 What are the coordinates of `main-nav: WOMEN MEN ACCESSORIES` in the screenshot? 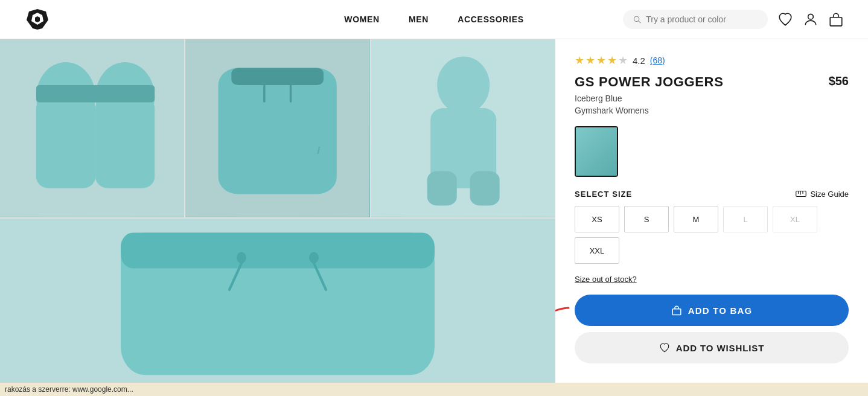 It's located at (434, 19).